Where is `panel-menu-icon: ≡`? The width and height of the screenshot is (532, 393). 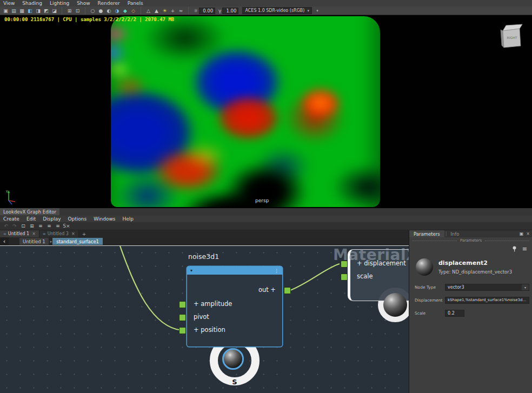
panel-menu-icon: ≡ is located at coordinates (524, 249).